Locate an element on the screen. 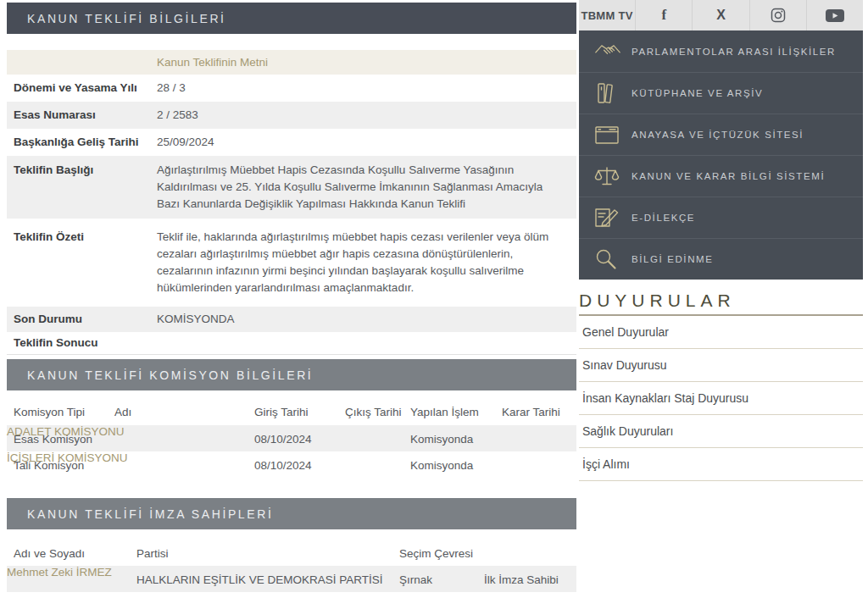 This screenshot has width=868, height=598. committee-table: Komisyon Tipi Adı Giriş Tarihi Çıkış Tar… is located at coordinates (292, 438).